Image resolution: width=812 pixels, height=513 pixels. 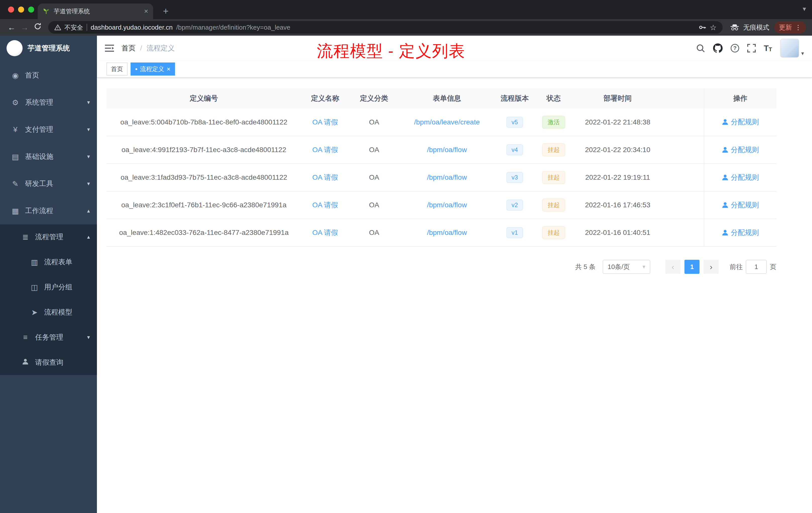 I want to click on password-key-icon, so click(x=702, y=27).